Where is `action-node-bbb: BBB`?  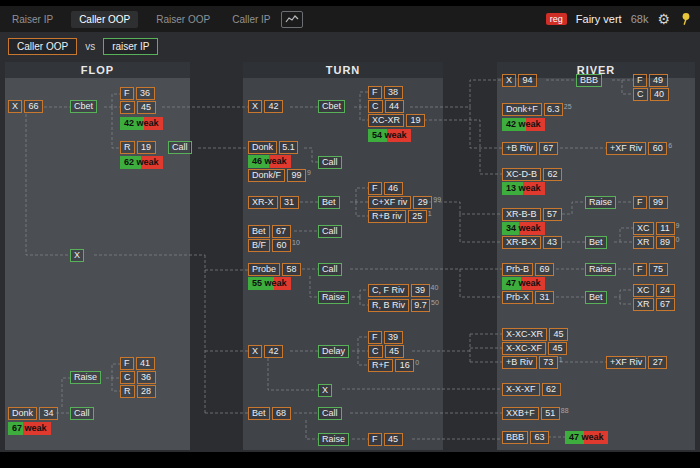
action-node-bbb: BBB is located at coordinates (589, 80).